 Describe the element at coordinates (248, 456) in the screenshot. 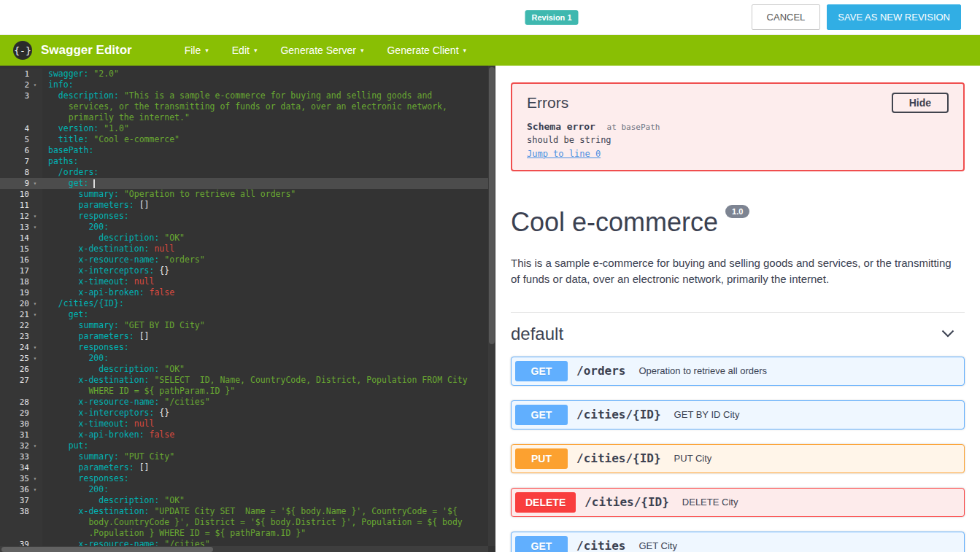

I see `editor-line: 33 summary: "PUT City"` at that location.